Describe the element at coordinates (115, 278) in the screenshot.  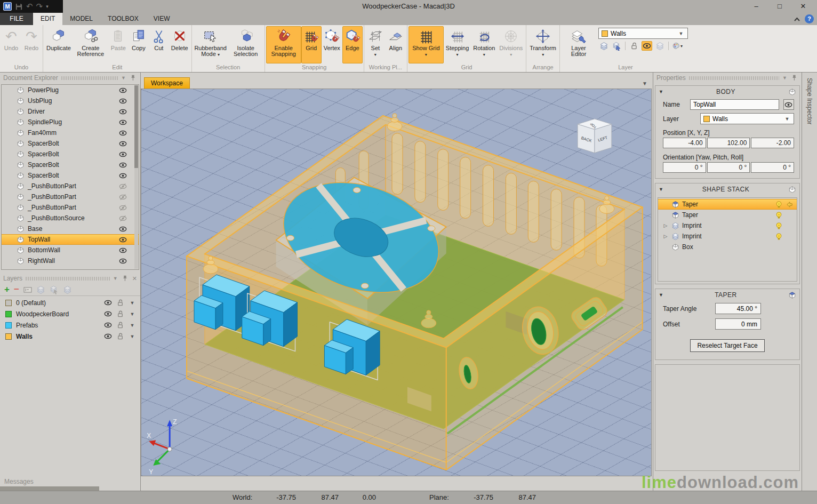
I see `panel-dropdown-icon: ▼` at that location.